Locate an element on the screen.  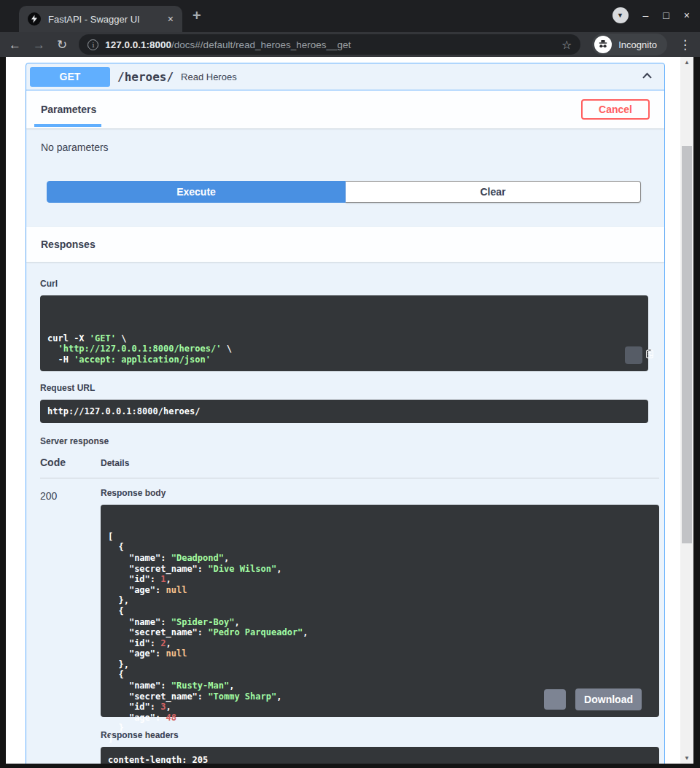
reload-icon: ↻ is located at coordinates (62, 45).